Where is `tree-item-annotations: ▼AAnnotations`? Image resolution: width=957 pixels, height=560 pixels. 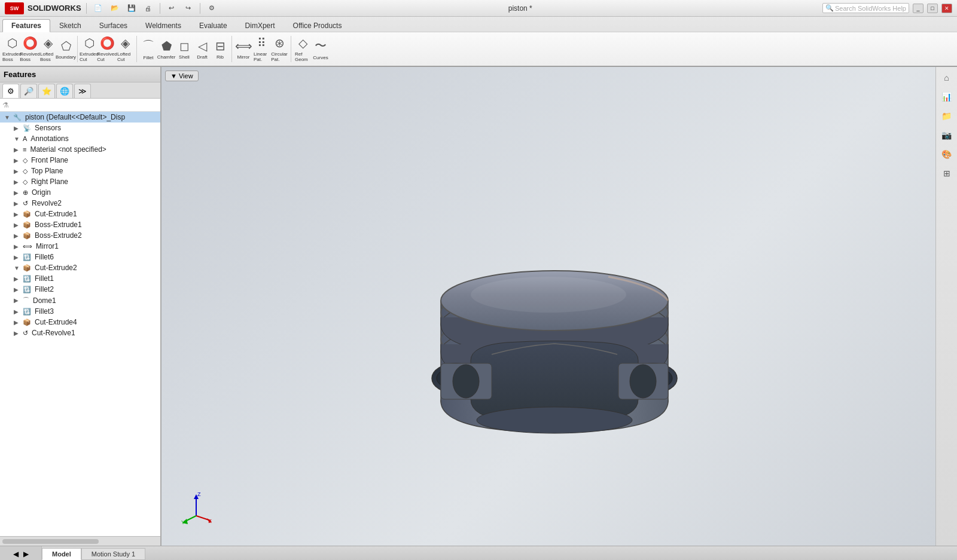
tree-item-annotations: ▼AAnnotations is located at coordinates (80, 139).